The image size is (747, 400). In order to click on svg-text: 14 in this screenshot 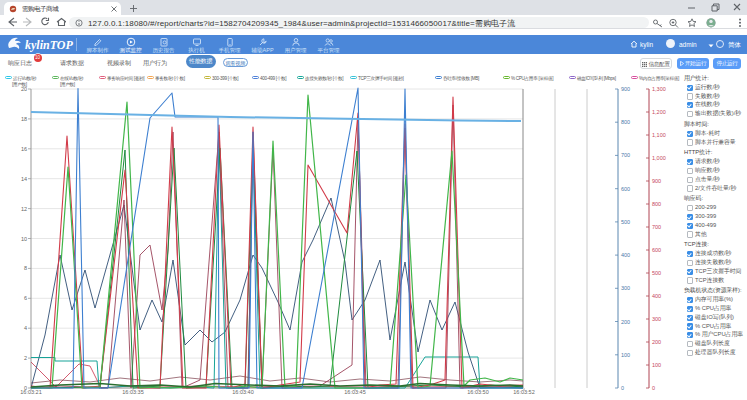, I will do `click(24, 179)`.